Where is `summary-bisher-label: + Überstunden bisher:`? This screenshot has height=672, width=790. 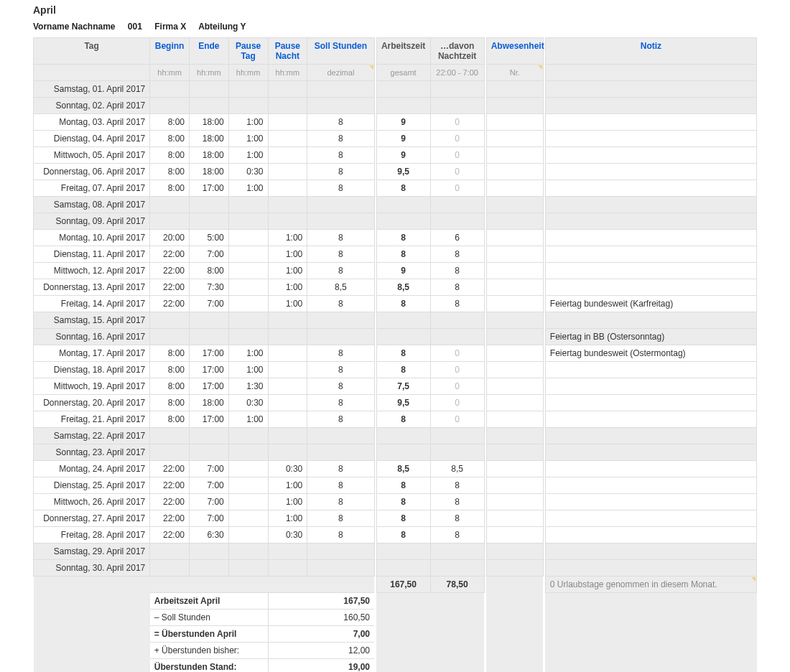 summary-bisher-label: + Überstunden bisher: is located at coordinates (209, 650).